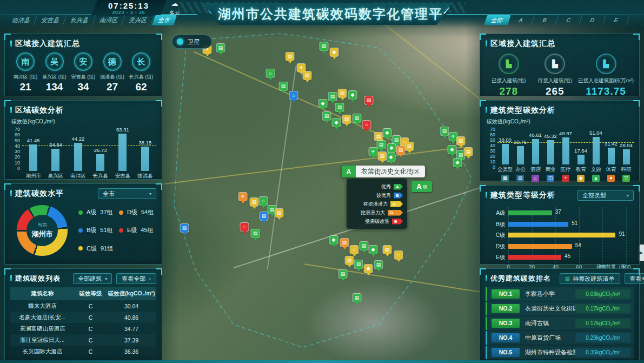  Describe the element at coordinates (22, 21) in the screenshot. I see `region-tab: 德清县` at that location.